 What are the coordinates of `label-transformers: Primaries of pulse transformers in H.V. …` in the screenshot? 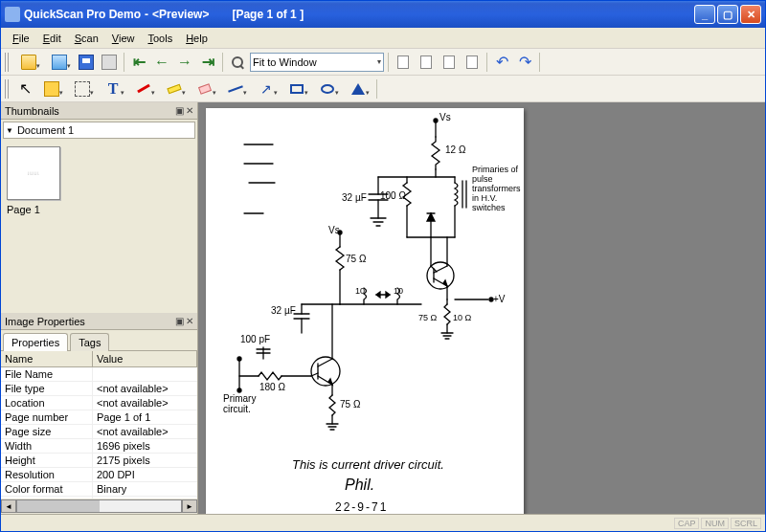 It's located at (496, 189).